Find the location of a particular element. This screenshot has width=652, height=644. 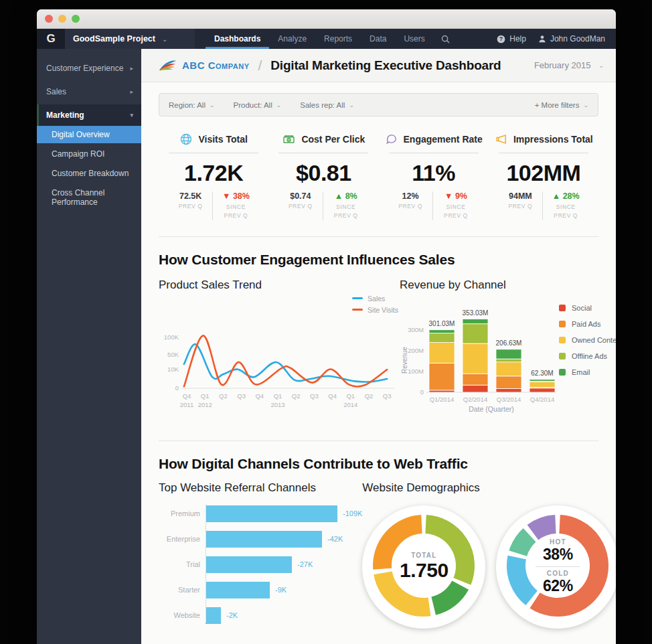

svg-text: Q3 is located at coordinates (315, 396).